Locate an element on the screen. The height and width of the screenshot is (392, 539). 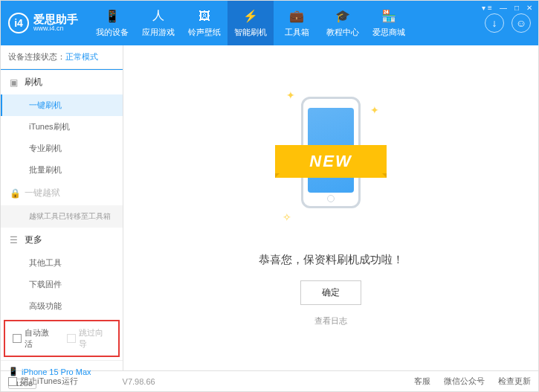
sidebar-item-download-firmware: 下载固件 is located at coordinates (62, 284).